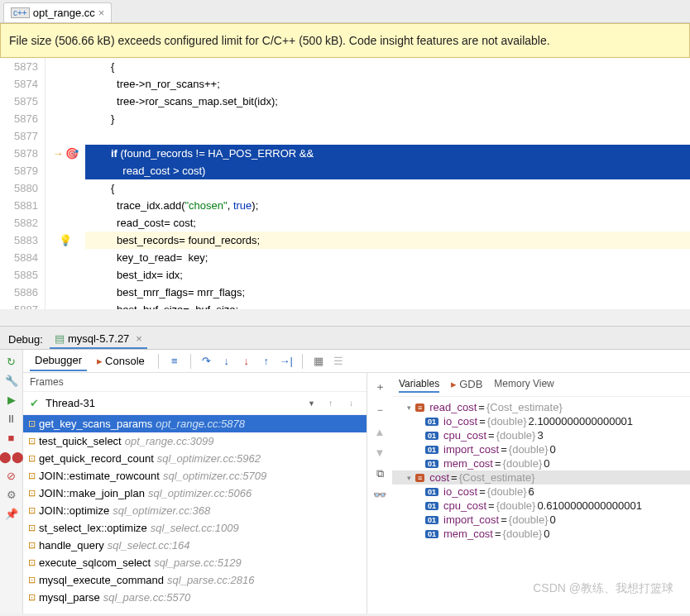 This screenshot has width=690, height=616. Describe the element at coordinates (380, 494) in the screenshot. I see `glasses-icon: 👓` at that location.